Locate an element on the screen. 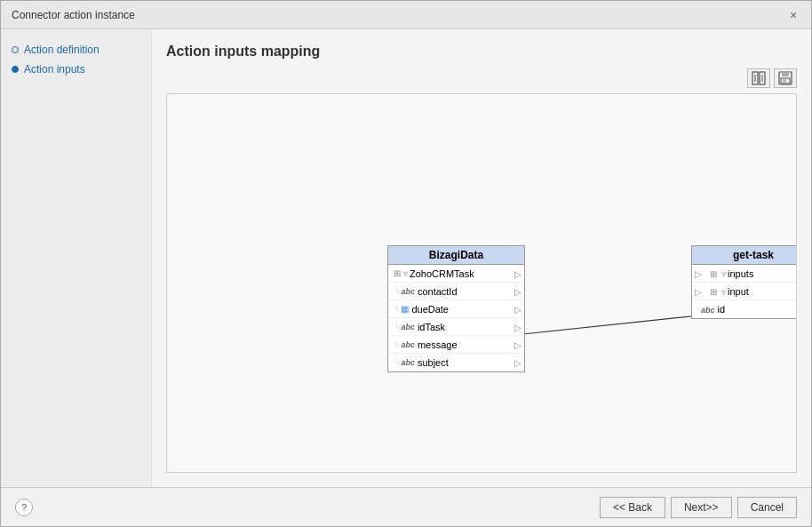  sidebar-dot-definition is located at coordinates (15, 50).